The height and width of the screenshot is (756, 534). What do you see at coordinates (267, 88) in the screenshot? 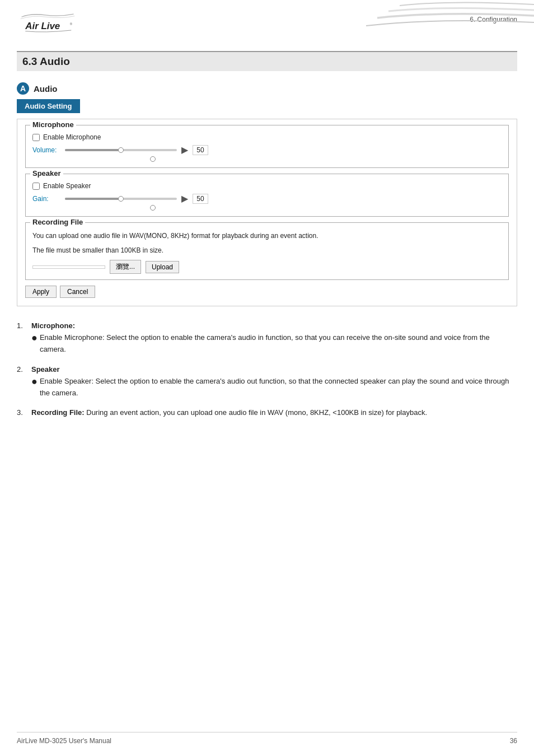
I see `panel-header: A Audio` at bounding box center [267, 88].